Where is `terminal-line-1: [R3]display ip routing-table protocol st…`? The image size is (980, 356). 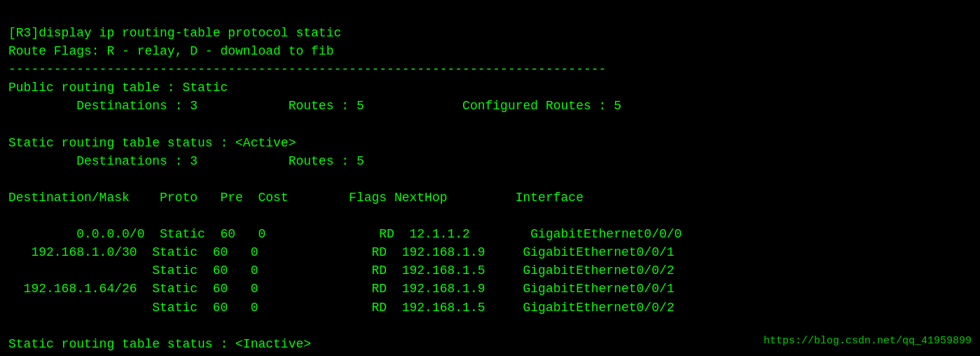 terminal-line-1: [R3]display ip routing-table protocol st… is located at coordinates (490, 33).